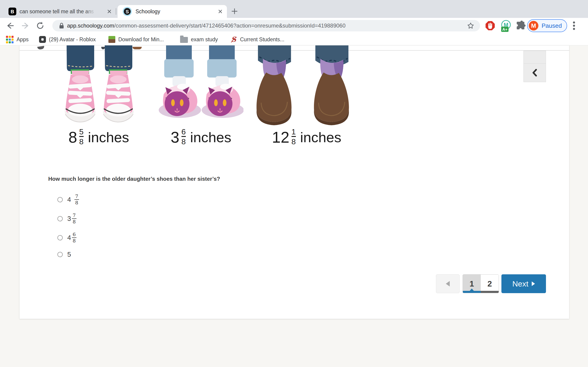  I want to click on back-icon, so click(10, 26).